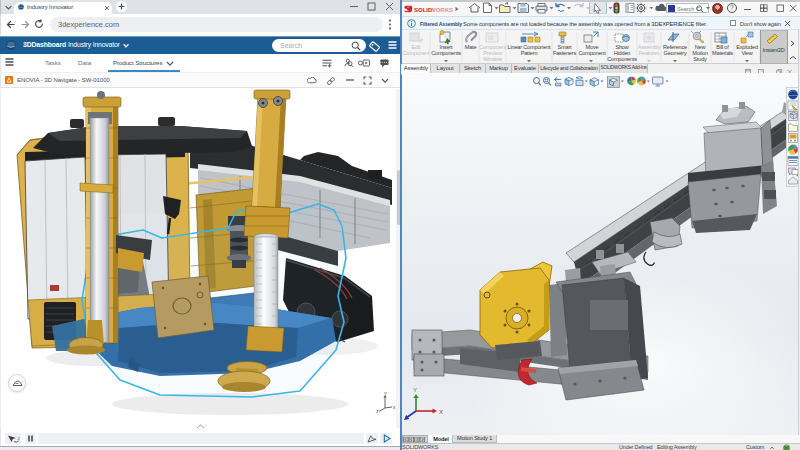  I want to click on svg-text: X, so click(441, 412).